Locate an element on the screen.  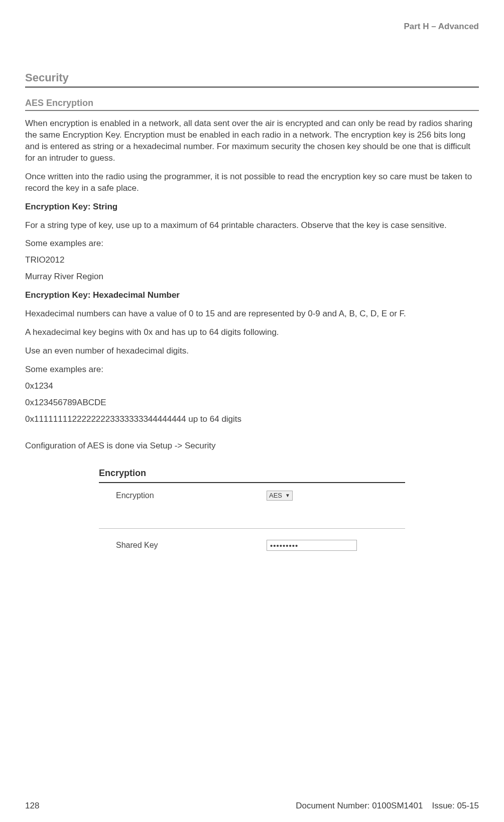
body-paragraph: When encryption is enabled in a network,… is located at coordinates (252, 141).